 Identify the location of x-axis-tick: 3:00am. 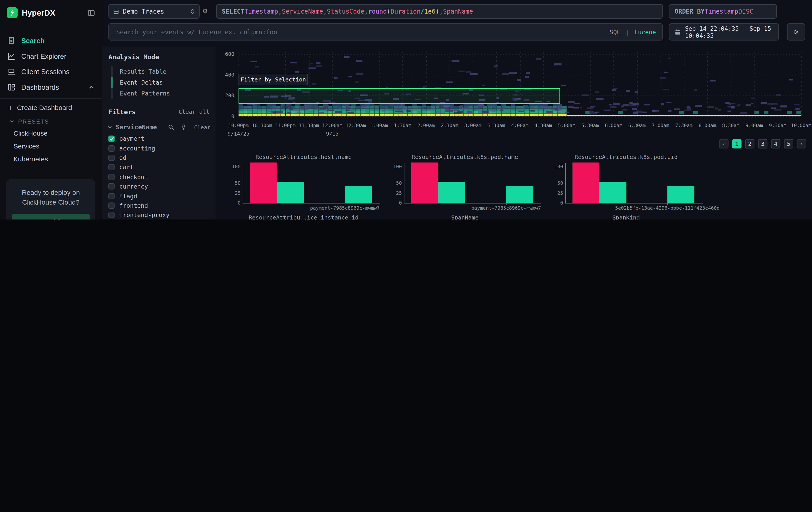
(473, 126).